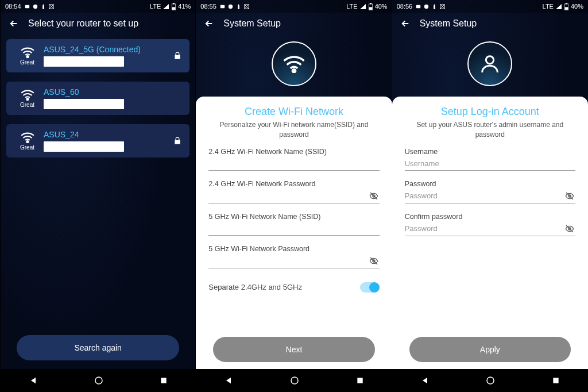 The height and width of the screenshot is (392, 588). What do you see at coordinates (155, 6) in the screenshot?
I see `status-network: LTE` at bounding box center [155, 6].